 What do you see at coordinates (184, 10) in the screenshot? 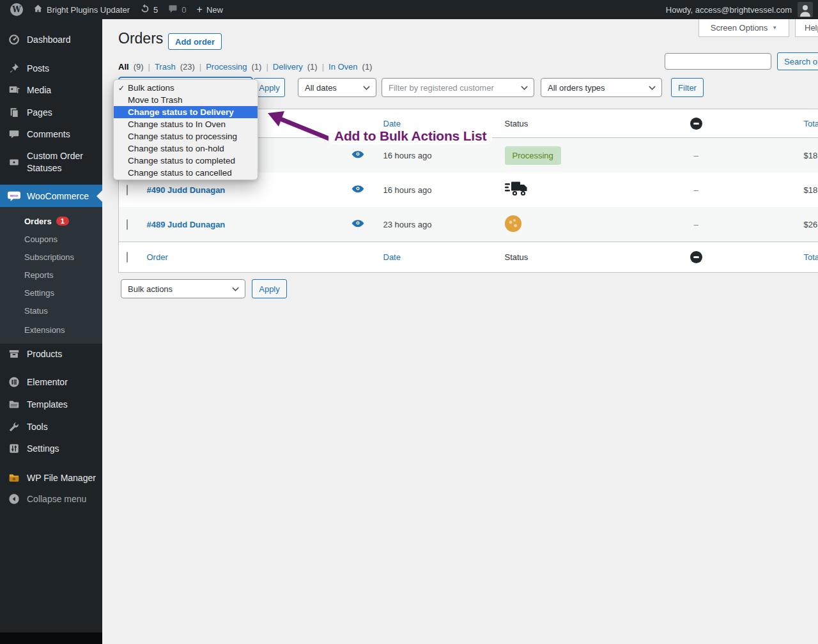
I see `comments-count: 0` at bounding box center [184, 10].